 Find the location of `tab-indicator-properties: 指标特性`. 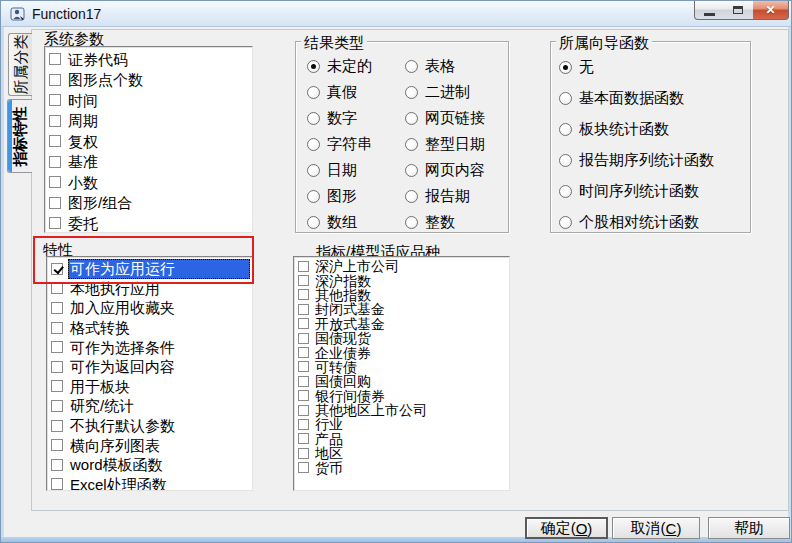

tab-indicator-properties: 指标特性 is located at coordinates (20, 136).